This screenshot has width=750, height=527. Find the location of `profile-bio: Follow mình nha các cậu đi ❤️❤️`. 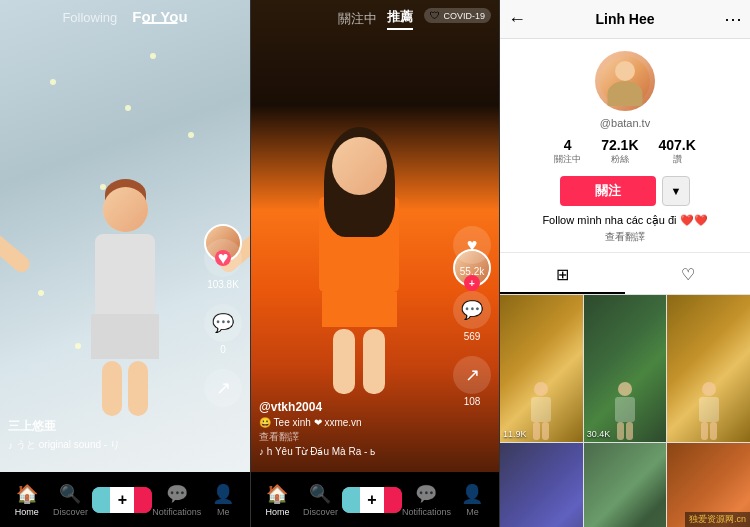

profile-bio: Follow mình nha các cậu đi ❤️❤️ is located at coordinates (624, 220).